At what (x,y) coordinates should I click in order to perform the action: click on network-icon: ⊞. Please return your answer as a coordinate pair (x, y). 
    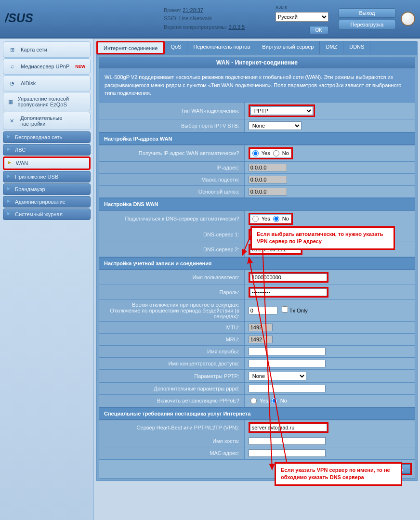
    Looking at the image, I should click on (12, 50).